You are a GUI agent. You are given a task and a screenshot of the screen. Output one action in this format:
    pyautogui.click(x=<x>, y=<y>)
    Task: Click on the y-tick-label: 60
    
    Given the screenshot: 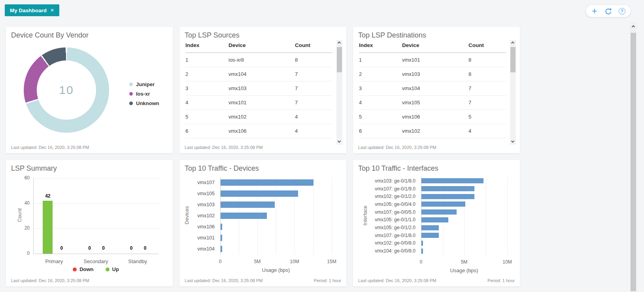 What is the action you would take?
    pyautogui.click(x=18, y=178)
    